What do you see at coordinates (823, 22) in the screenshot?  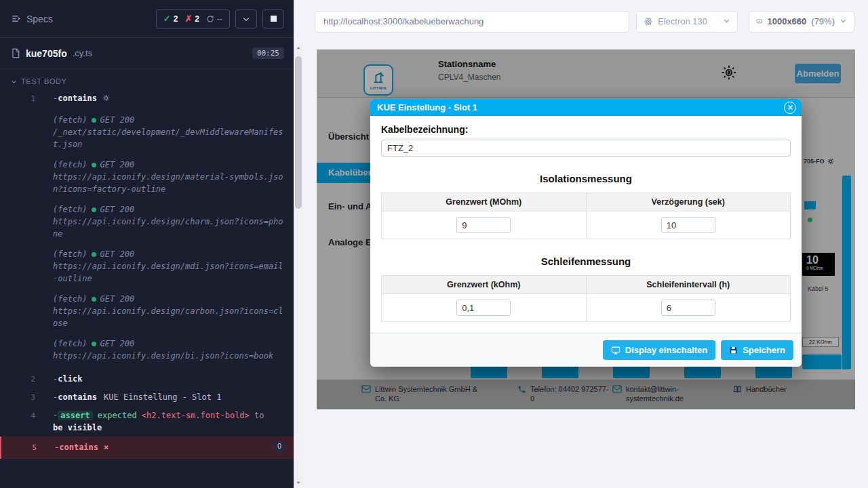 I see `viewport-zoom: (79%)` at bounding box center [823, 22].